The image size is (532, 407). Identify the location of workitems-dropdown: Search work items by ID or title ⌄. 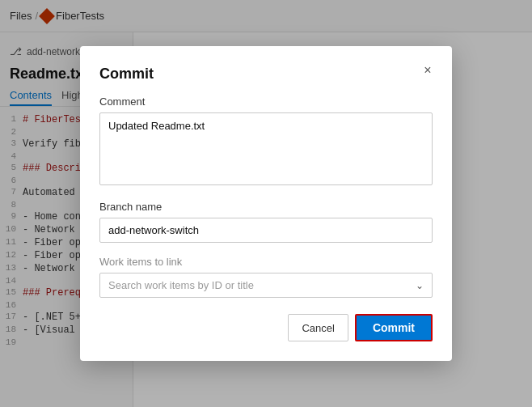
(266, 285).